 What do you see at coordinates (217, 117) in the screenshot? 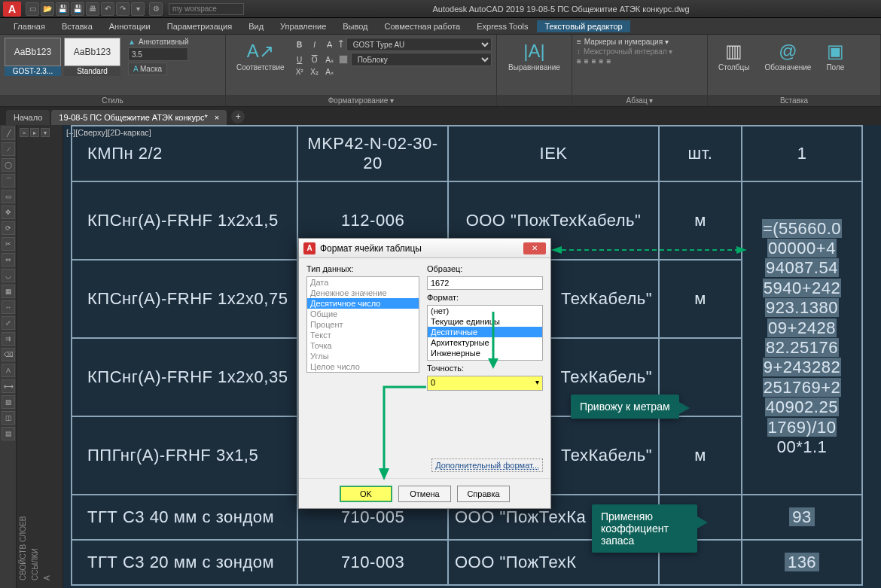
I see `close-tab-icon: ×` at bounding box center [217, 117].